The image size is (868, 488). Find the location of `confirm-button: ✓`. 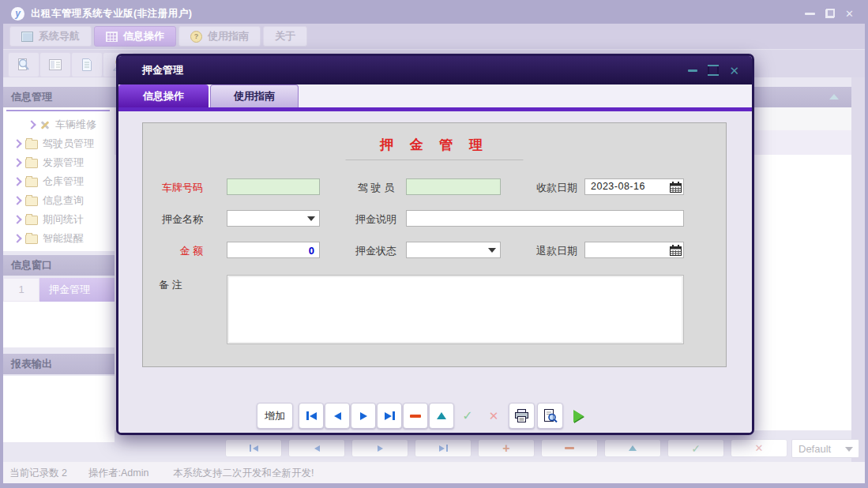

confirm-button: ✓ is located at coordinates (468, 415).